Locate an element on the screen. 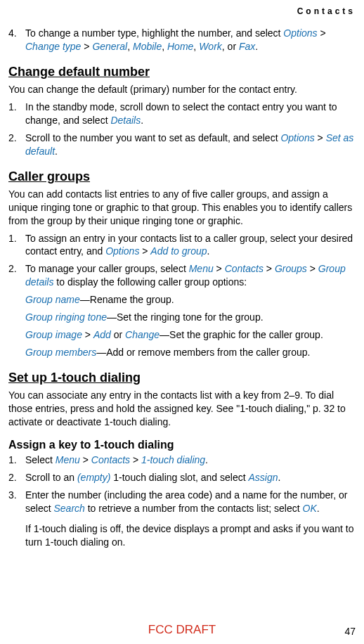 This screenshot has height=644, width=364. group-image-option: Group image > Add or Change—Set the grap… is located at coordinates (190, 335).